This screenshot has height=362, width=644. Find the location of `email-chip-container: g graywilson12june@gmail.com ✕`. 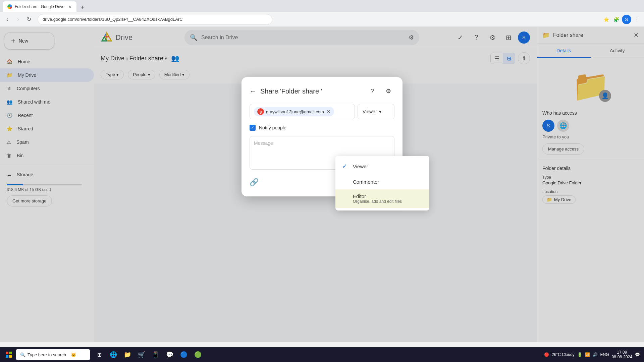

email-chip-container: g graywilson12june@gmail.com ✕ is located at coordinates (302, 112).